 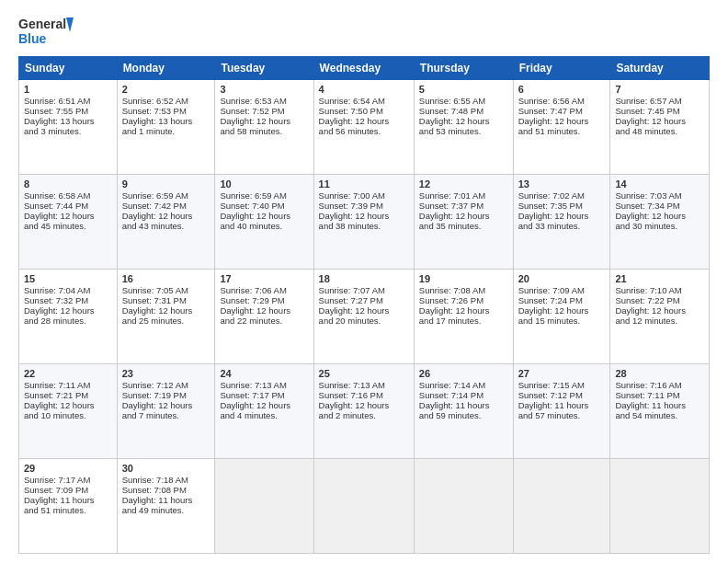 What do you see at coordinates (165, 127) in the screenshot?
I see `day-cell: 2Sunrise: 6:52 AMSunset: 7:53 PMDaylight…` at bounding box center [165, 127].